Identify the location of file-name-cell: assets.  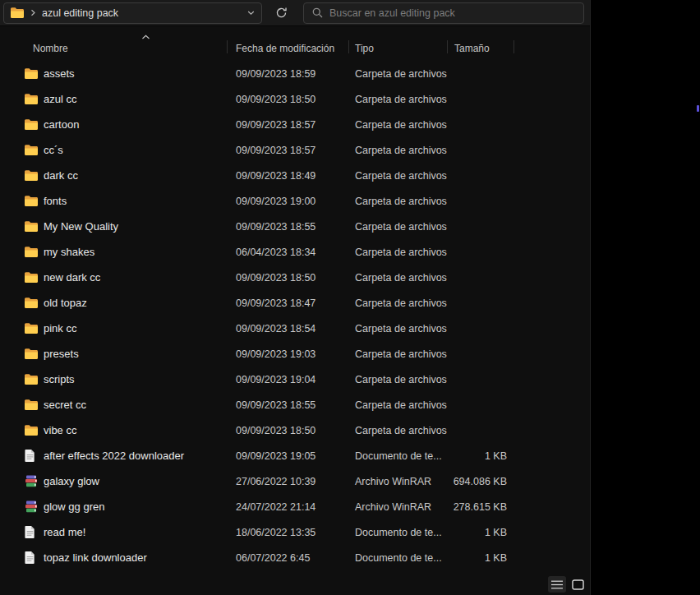
(123, 74).